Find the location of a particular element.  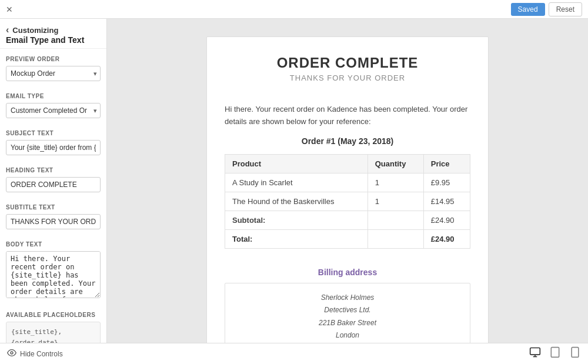

sidebar-customizing-label: Customizing is located at coordinates (35, 31).